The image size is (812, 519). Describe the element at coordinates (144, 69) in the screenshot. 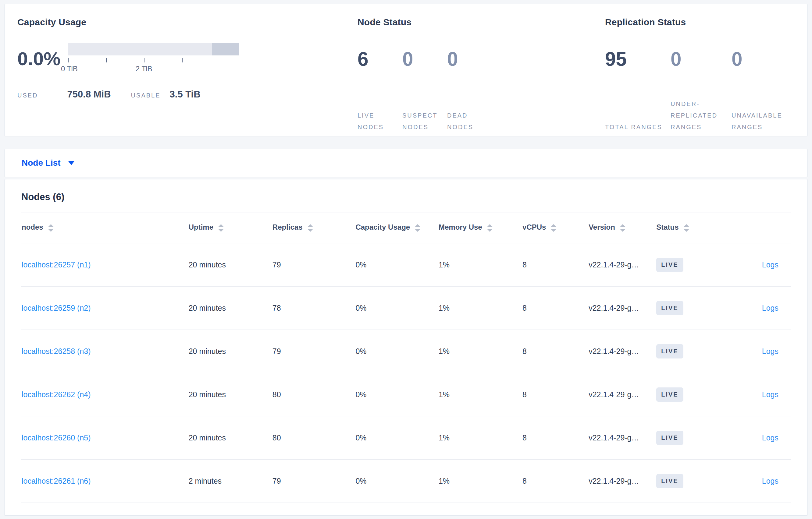

I see `tick-label: 2 TiB` at that location.